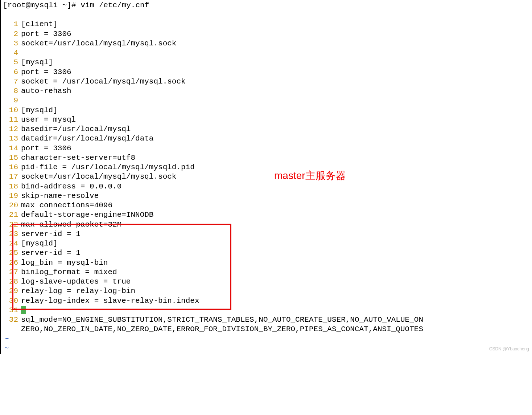  Describe the element at coordinates (11, 177) in the screenshot. I see `line-number: 17` at that location.